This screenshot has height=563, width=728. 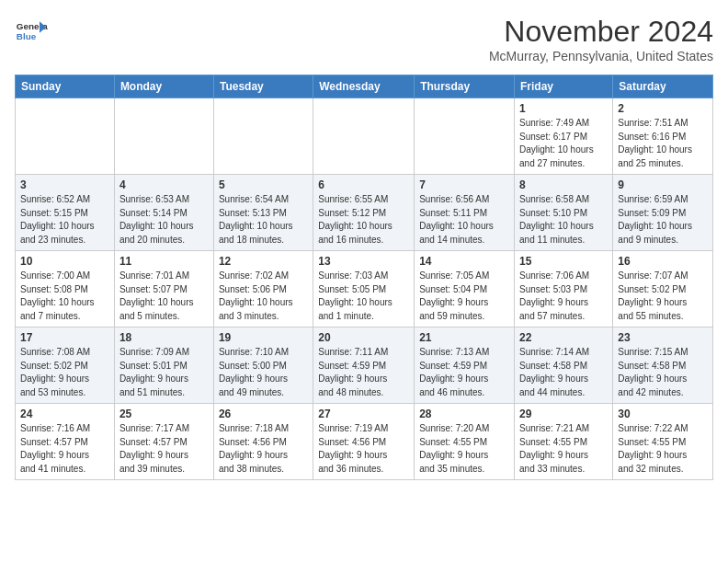 I want to click on weekday-header: Saturday, so click(x=664, y=86).